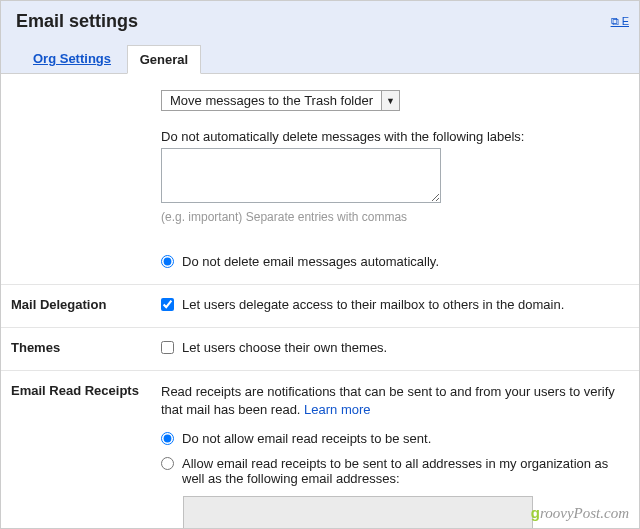 The image size is (640, 529). Describe the element at coordinates (373, 304) in the screenshot. I see `delegation-text: Let users delegate access to their mailb…` at that location.